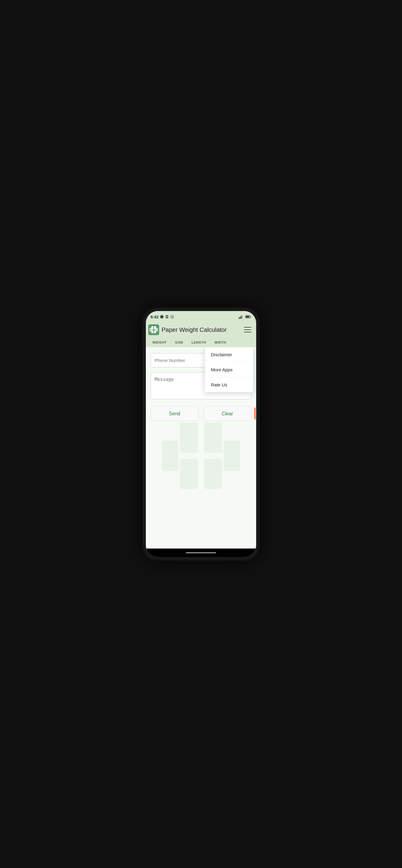  What do you see at coordinates (201, 330) in the screenshot?
I see `app-bar: Paper Weight Calculator` at bounding box center [201, 330].